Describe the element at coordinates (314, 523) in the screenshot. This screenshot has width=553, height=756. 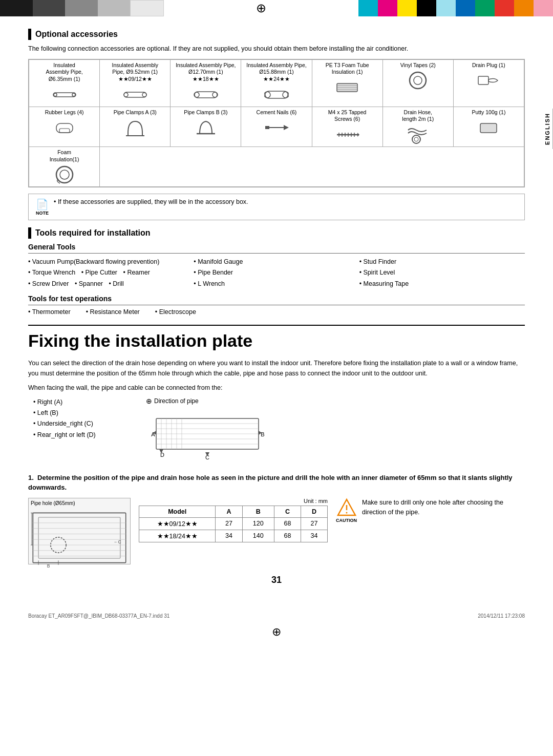
I see `d-1: 27` at that location.